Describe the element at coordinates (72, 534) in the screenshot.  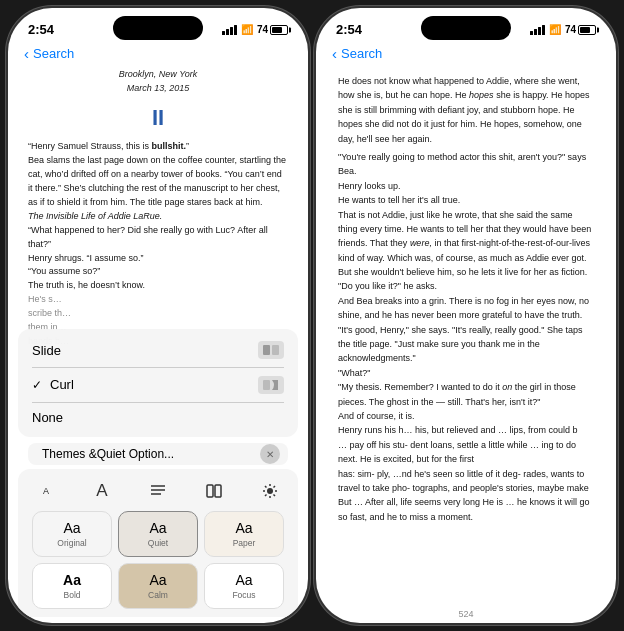
I see `theme-original: Aa Original` at that location.